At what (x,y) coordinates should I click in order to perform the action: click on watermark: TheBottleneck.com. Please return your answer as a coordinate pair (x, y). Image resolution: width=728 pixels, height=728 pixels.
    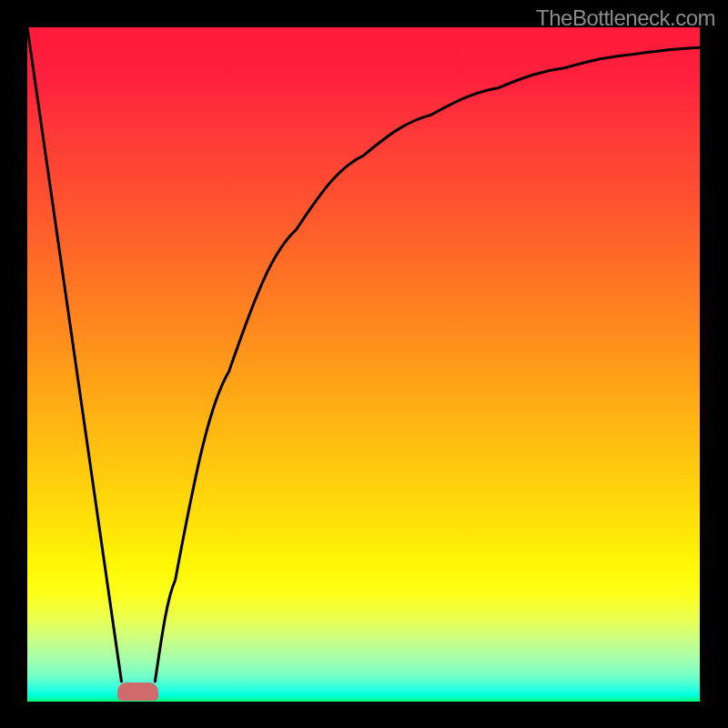
    Looking at the image, I should click on (626, 18).